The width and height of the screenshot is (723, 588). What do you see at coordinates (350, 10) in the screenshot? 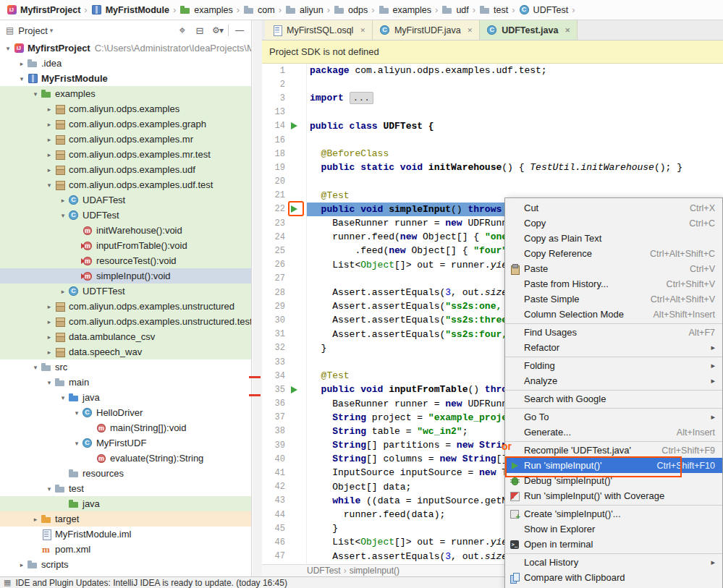
I see `breadcrumb-item: odps` at bounding box center [350, 10].